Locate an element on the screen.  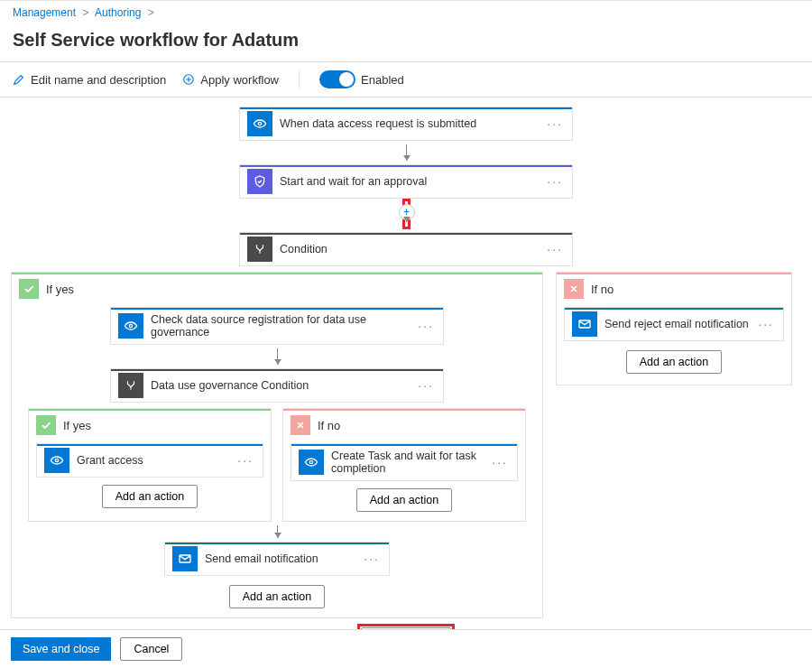
check-registration-card: Check data source registration for data … is located at coordinates (277, 326).